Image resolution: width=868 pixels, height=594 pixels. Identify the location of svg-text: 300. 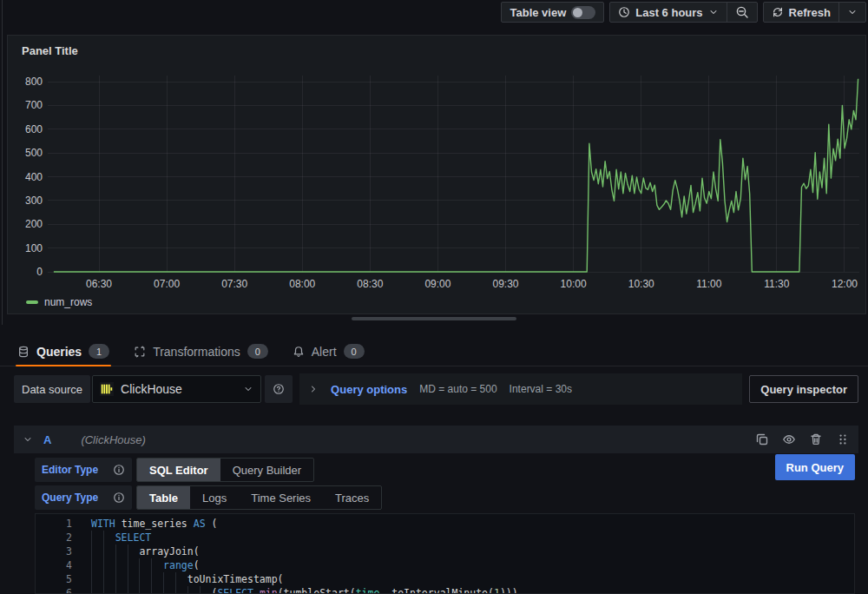
(34, 201).